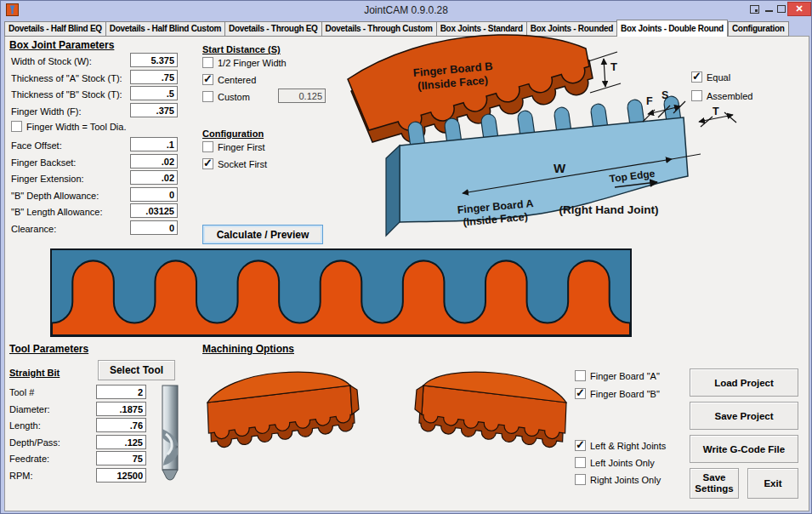  What do you see at coordinates (248, 349) in the screenshot?
I see `machining-options-heading: Machining Options` at bounding box center [248, 349].